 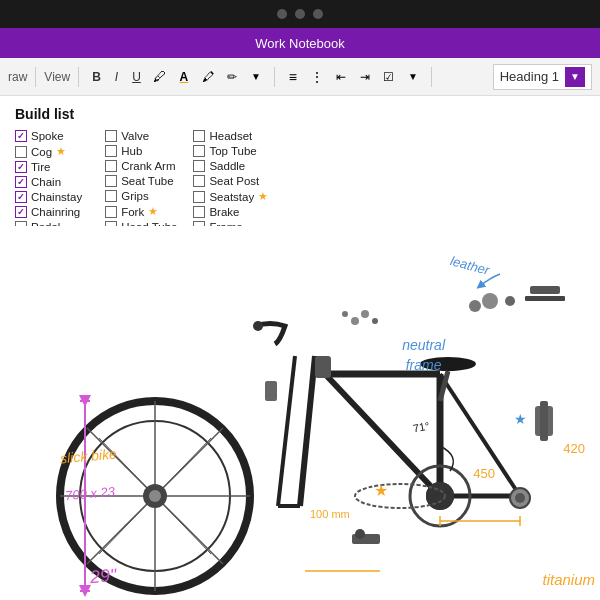 What do you see at coordinates (300, 14) in the screenshot?
I see `dot2` at bounding box center [300, 14].